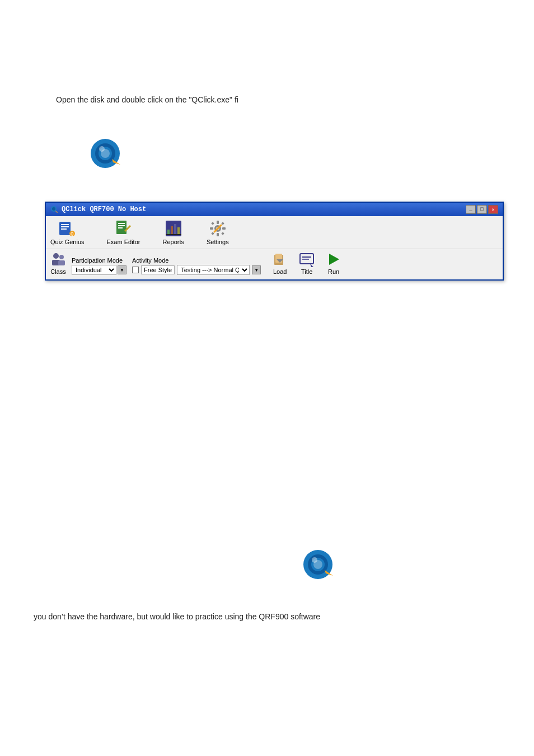  Describe the element at coordinates (274, 233) in the screenshot. I see `main-toolbar: Q Quiz Genius Exam Editor` at that location.